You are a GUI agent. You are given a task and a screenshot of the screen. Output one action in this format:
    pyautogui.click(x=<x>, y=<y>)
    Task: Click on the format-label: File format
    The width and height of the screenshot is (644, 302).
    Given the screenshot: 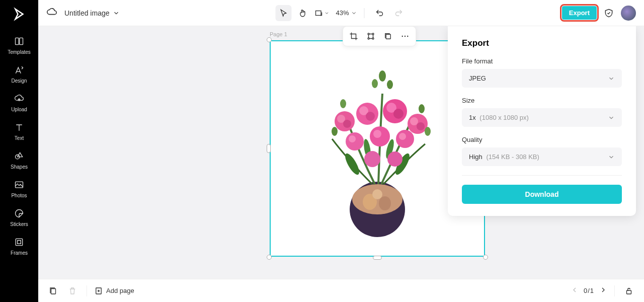 What is the action you would take?
    pyautogui.click(x=542, y=61)
    